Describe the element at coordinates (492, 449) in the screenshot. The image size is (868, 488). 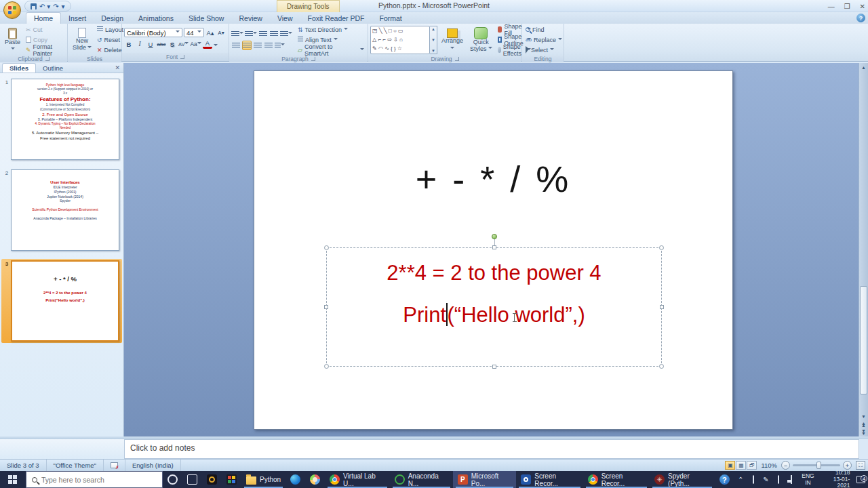
I see `notes-pane: Click to add notes` at that location.